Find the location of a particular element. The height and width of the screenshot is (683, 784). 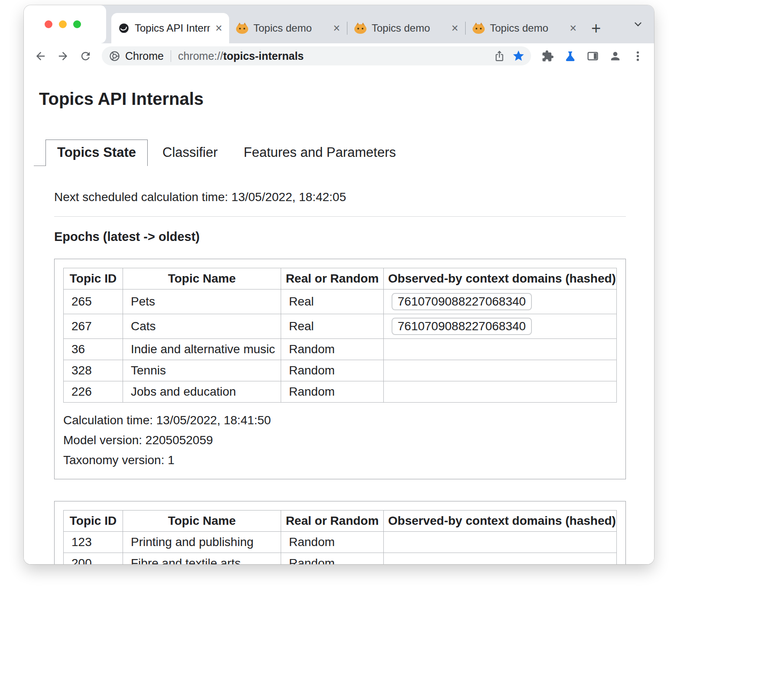

topic-name-cell: Cats is located at coordinates (202, 327).